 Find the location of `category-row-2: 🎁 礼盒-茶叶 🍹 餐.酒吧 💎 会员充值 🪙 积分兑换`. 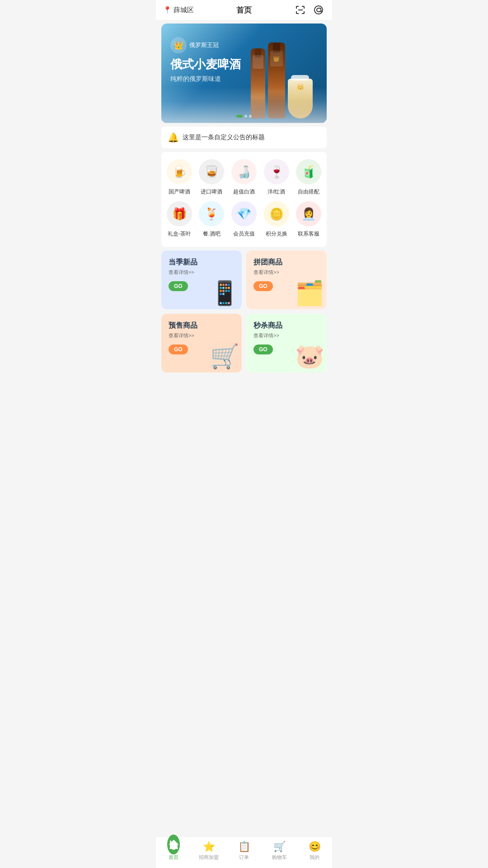

category-row-2: 🎁 礼盒-茶叶 🍹 餐.酒吧 💎 会员充值 🪙 积分兑换 is located at coordinates (244, 222).